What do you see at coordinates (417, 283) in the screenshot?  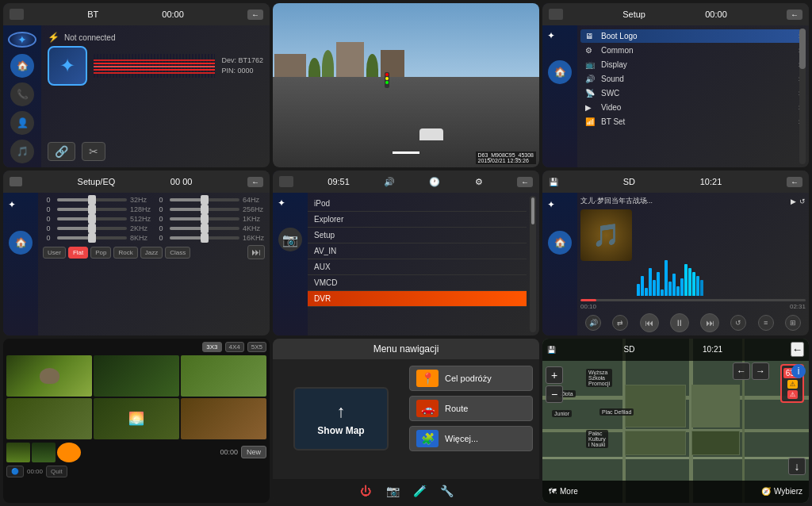 I see `menu-item-vmcd: VMCD` at bounding box center [417, 283].